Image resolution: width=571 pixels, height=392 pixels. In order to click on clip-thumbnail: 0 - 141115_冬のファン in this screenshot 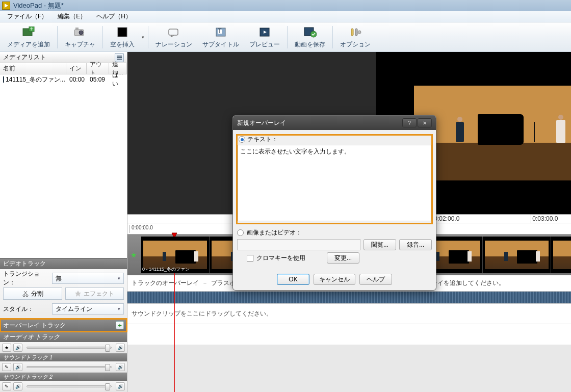, I will do `click(175, 255)`.